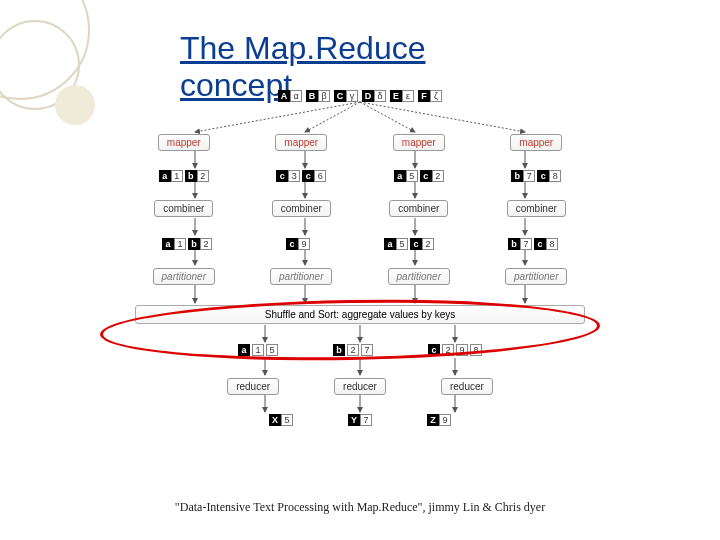  What do you see at coordinates (374, 96) in the screenshot?
I see `kv-pair: Dδ` at bounding box center [374, 96].